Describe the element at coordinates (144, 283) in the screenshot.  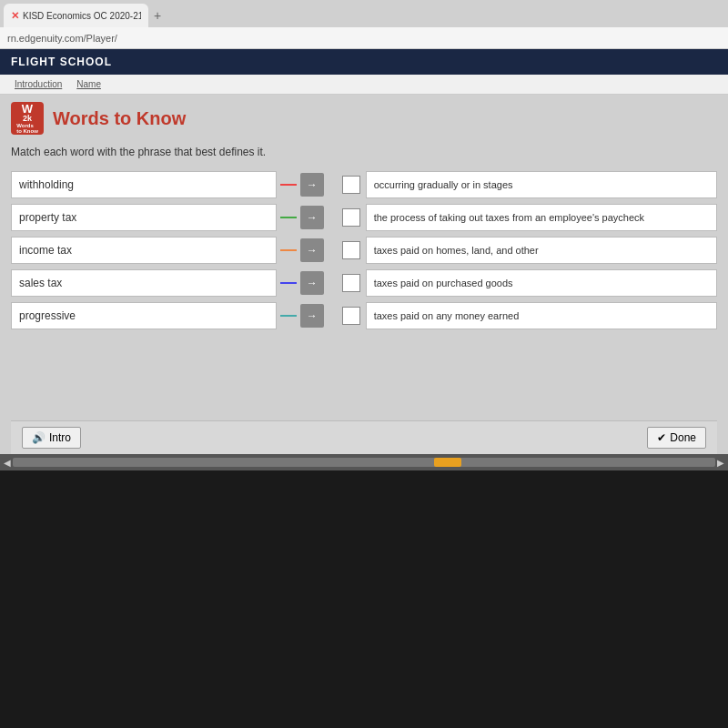
I see `word-box-sales-tax: sales tax` at that location.